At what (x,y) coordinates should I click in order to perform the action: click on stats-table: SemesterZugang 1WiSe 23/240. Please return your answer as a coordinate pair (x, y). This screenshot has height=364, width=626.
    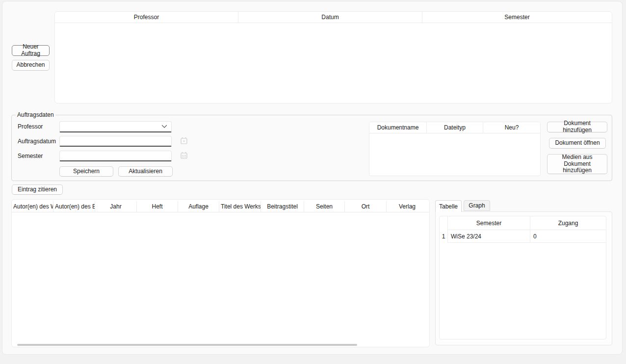
    Looking at the image, I should click on (523, 278).